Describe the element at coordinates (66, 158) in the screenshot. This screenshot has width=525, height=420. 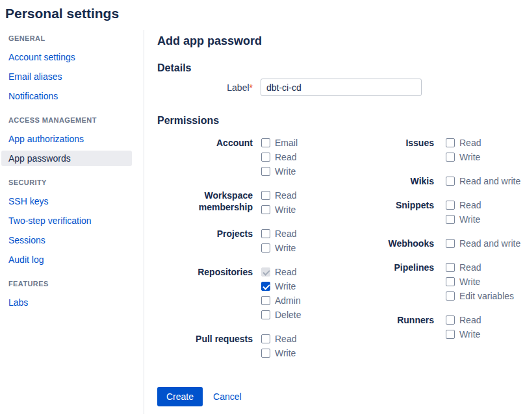
I see `sidebar-item-app-passwords: App passwords` at that location.